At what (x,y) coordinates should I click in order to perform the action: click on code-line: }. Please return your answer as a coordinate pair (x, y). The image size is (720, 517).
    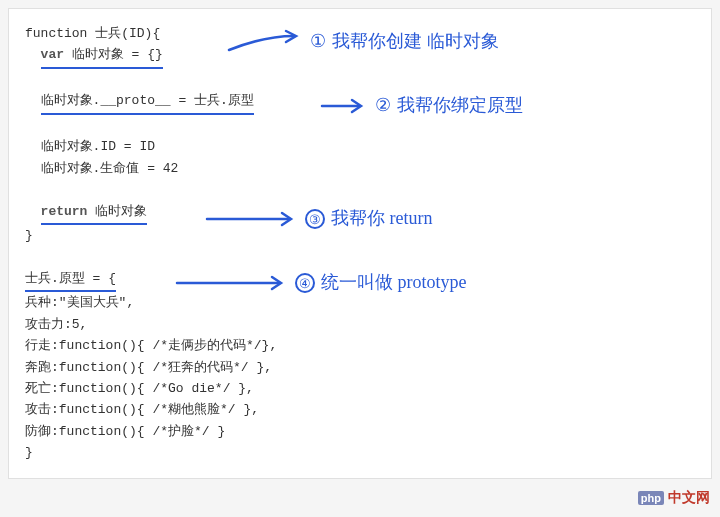
    Looking at the image, I should click on (360, 452).